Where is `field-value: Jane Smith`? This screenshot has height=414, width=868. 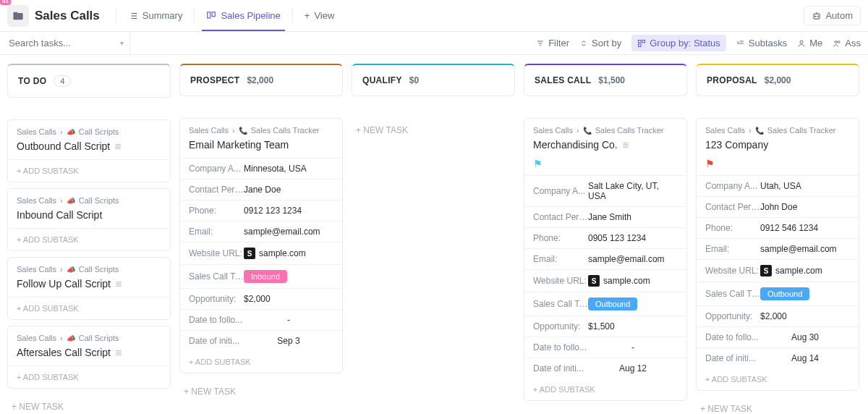
field-value: Jane Smith is located at coordinates (633, 217).